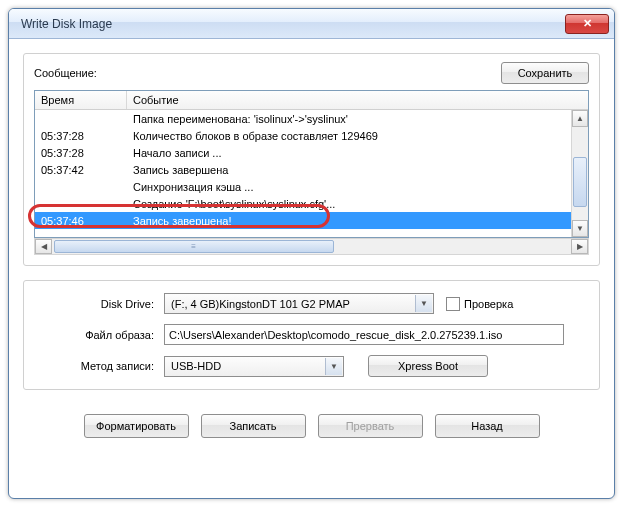 The height and width of the screenshot is (507, 623). What do you see at coordinates (254, 426) in the screenshot?
I see `write-button: Записать` at bounding box center [254, 426].